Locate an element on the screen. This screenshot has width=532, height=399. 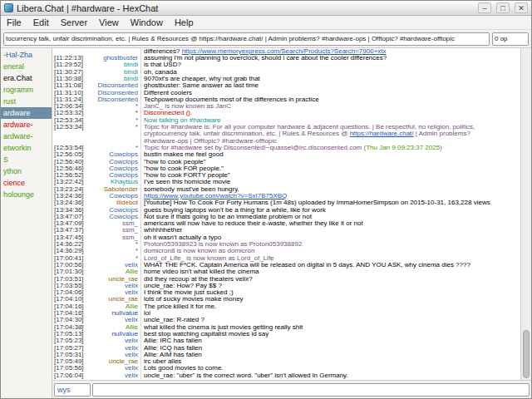
message: Allie: IRC has fallen is located at coordinates (331, 341).